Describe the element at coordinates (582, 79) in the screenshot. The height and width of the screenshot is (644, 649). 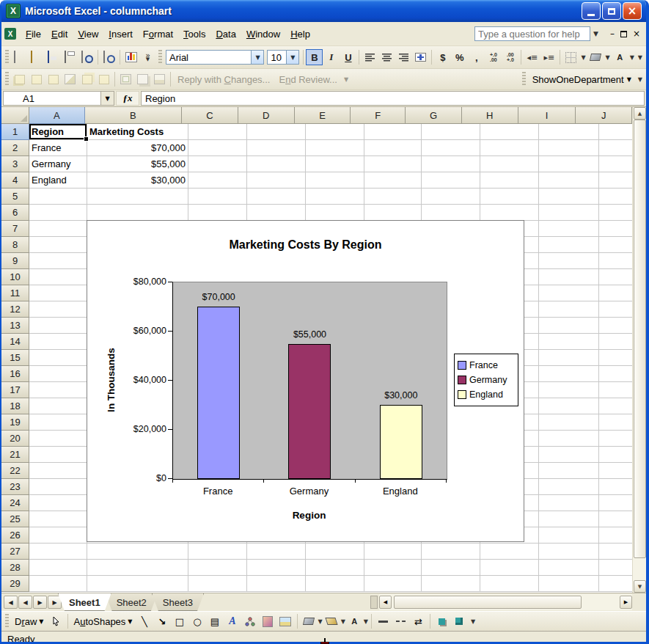
I see `show-one-department-button: ShowOneDepartment ▼` at that location.